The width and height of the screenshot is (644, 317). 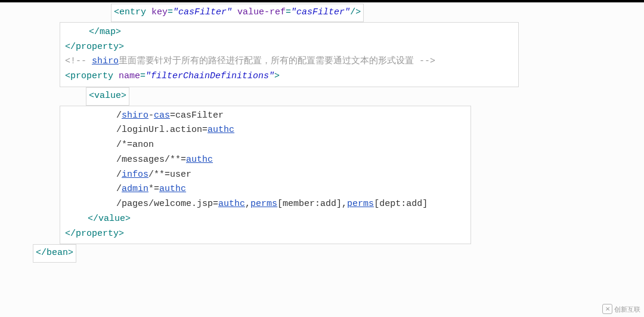 What do you see at coordinates (94, 47) in the screenshot?
I see `property-close-tag: </property>` at bounding box center [94, 47].